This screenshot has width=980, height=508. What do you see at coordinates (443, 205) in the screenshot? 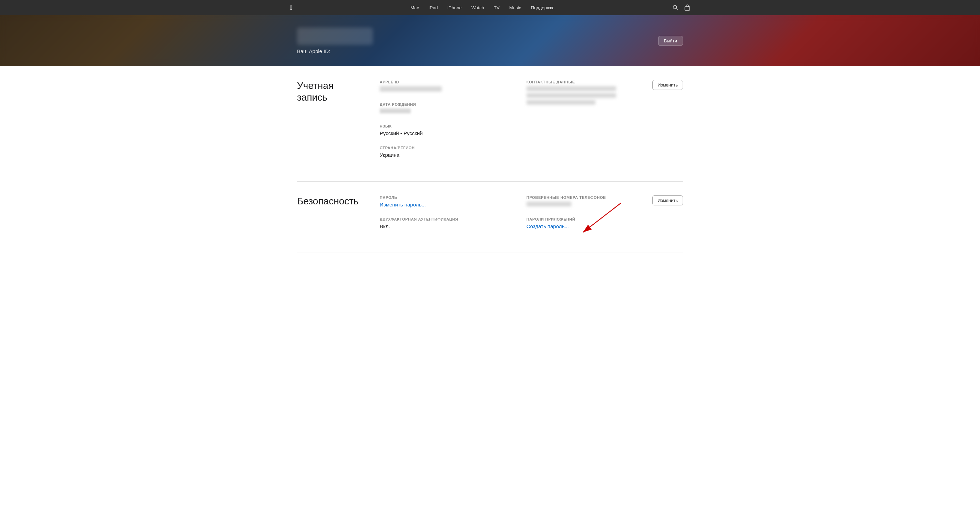
I see `password-value: Изменить пароль...` at bounding box center [443, 205].